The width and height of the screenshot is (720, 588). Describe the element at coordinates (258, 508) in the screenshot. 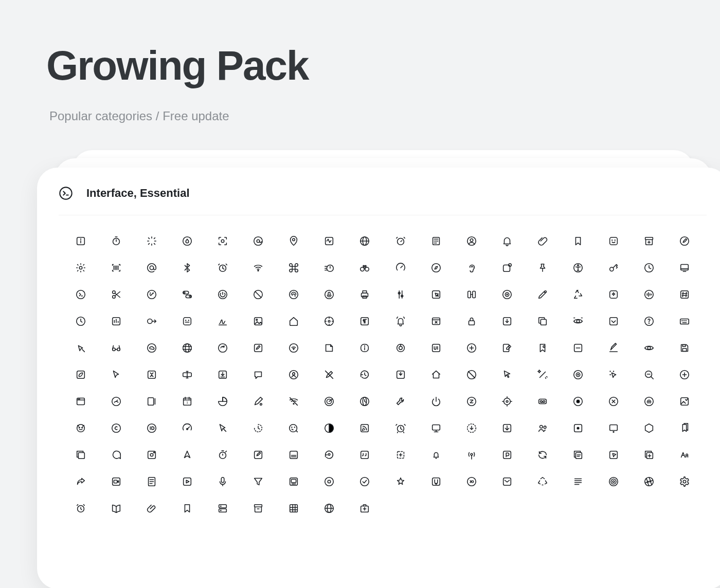

I see `archive-box-icon` at that location.